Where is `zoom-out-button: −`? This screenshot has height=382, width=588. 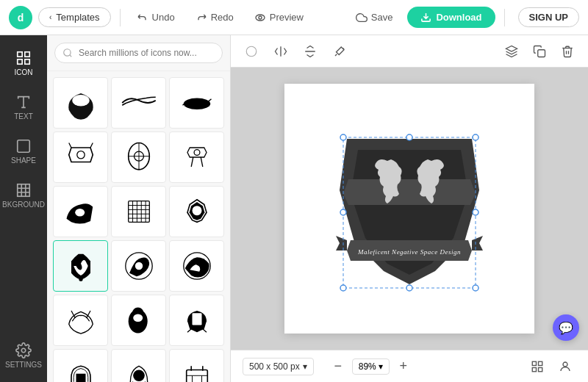
zoom-out-button: − is located at coordinates (338, 367).